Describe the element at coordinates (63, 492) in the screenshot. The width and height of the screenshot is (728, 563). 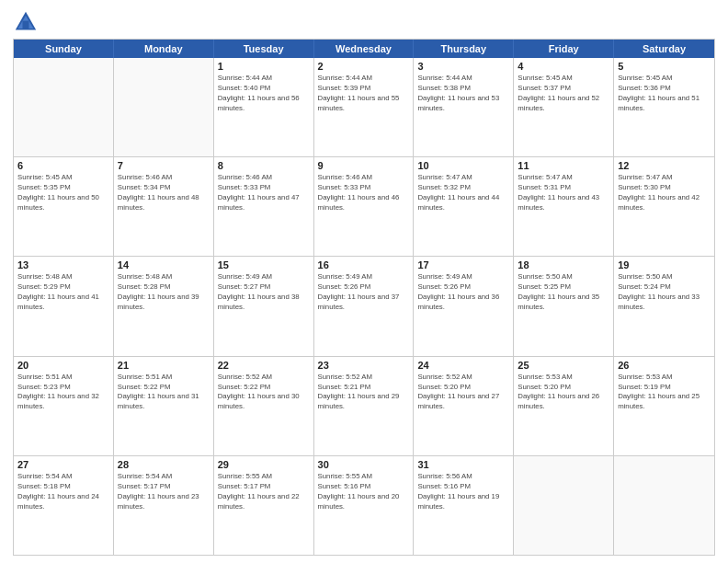
I see `sun-info: Sunrise: 5:54 AM Sunset: 5:18 PM Dayligh…` at that location.